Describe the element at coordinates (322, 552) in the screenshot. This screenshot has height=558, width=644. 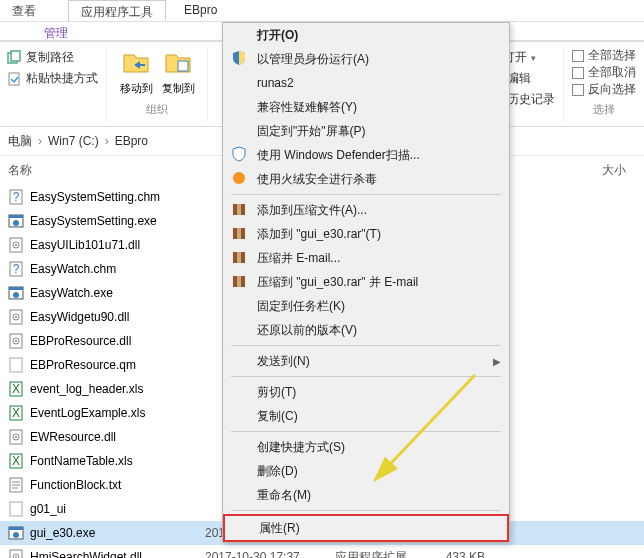
I see `file-row: HmiSearchWidget.dll 2017-10-30 17:37 应用程…` at that location.